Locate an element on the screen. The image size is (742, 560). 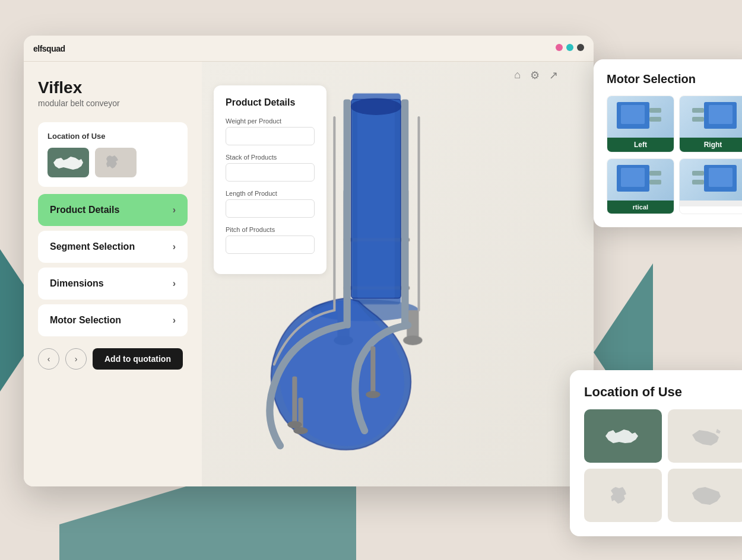
stack-input-wrapper: pcs is located at coordinates (270, 172).